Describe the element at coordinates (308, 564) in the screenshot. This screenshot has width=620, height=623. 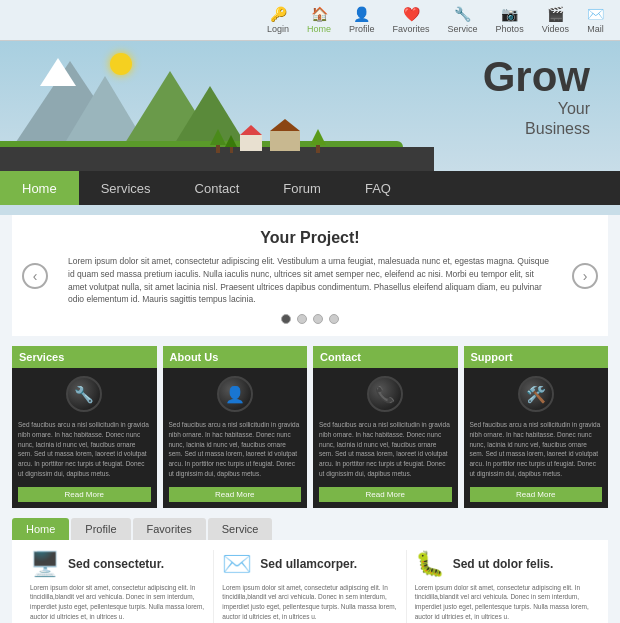
I see `feature-2-title: Sed ullamcorper.` at that location.